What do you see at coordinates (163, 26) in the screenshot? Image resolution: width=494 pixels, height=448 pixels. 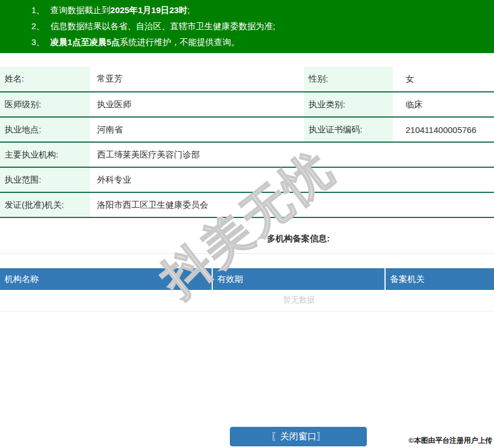 I see `notice-text: 信息数据结果以各省、自治区、直辖市卫生健康委数据为准;` at bounding box center [163, 26].